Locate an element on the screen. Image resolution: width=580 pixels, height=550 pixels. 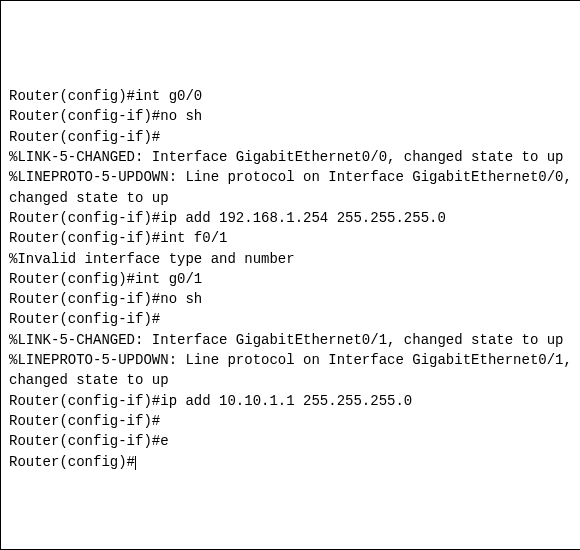
cli-line: Router(config-if)#e is located at coordinates (290, 441).